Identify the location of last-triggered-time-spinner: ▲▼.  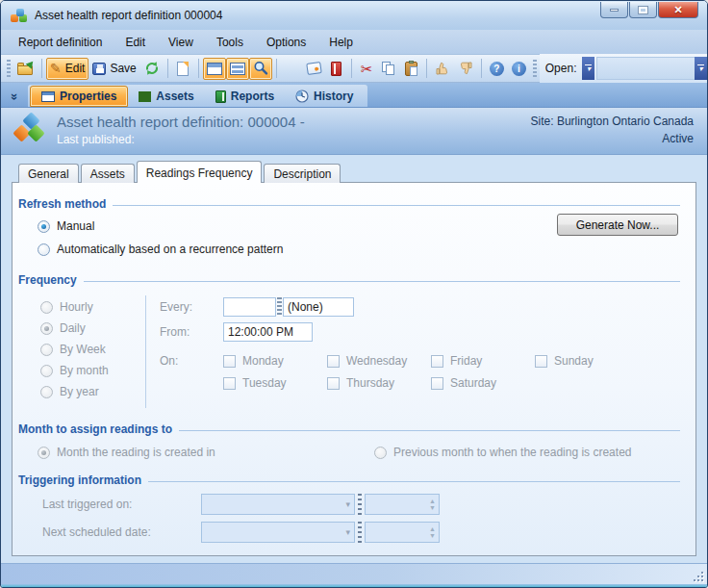
(402, 504).